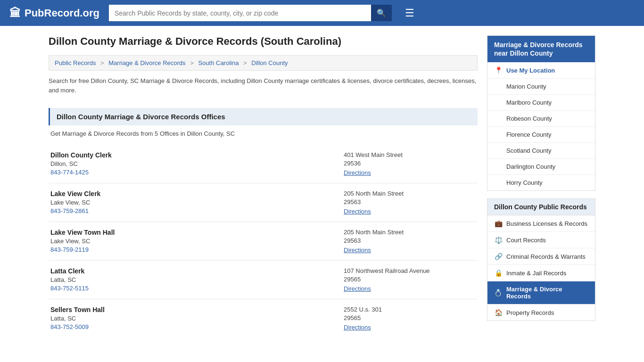 This screenshot has height=362, width=644. Describe the element at coordinates (541, 260) in the screenshot. I see `public-records-box: Dillon County Public Records 💼 Business …` at that location.